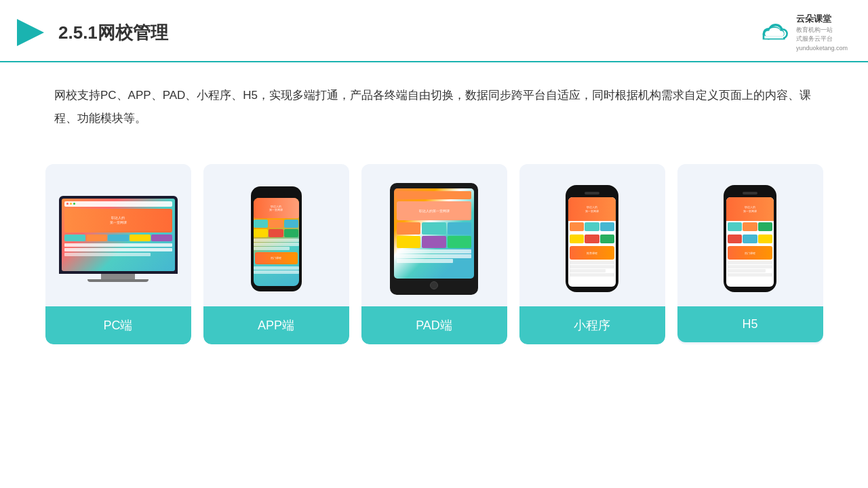  What do you see at coordinates (593, 325) in the screenshot?
I see `card-miniprogram-label: 小程序` at bounding box center [593, 325].